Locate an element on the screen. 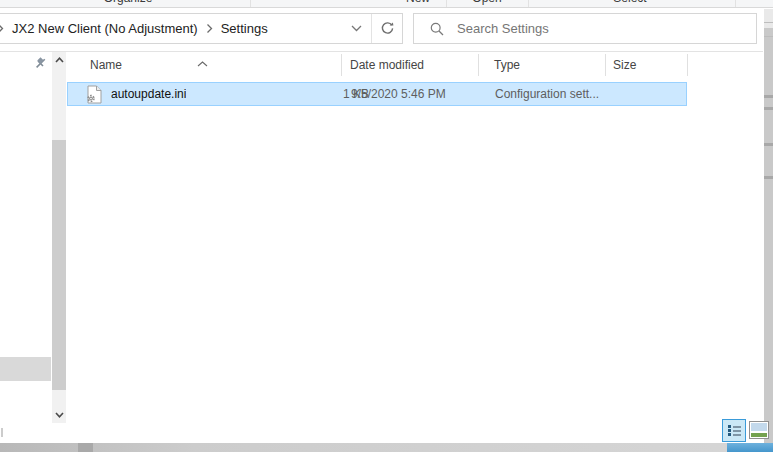  chevron-up-icon is located at coordinates (60, 60).